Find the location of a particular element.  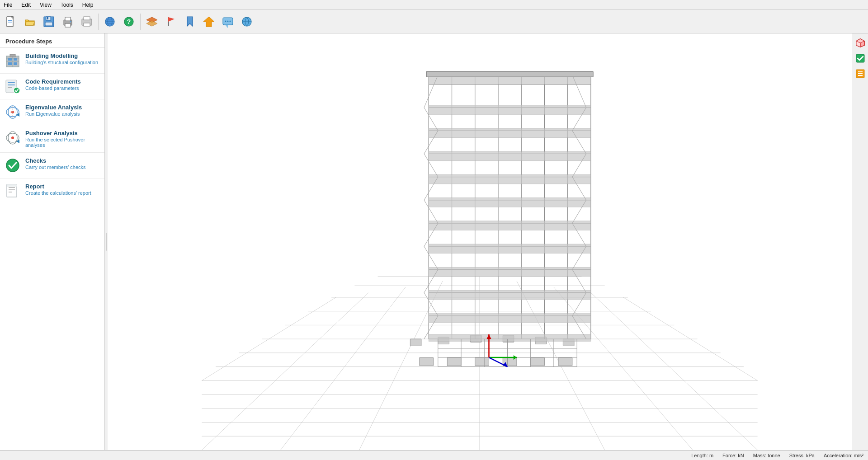

pushover-title: Pushover Analysis is located at coordinates (62, 133).